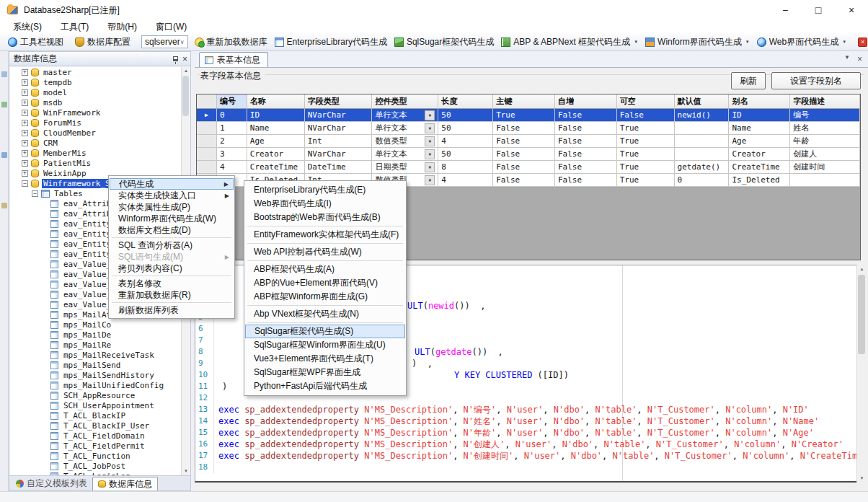  What do you see at coordinates (405, 102) in the screenshot?
I see `grid-column-header-控件类型: 控件类型` at bounding box center [405, 102].